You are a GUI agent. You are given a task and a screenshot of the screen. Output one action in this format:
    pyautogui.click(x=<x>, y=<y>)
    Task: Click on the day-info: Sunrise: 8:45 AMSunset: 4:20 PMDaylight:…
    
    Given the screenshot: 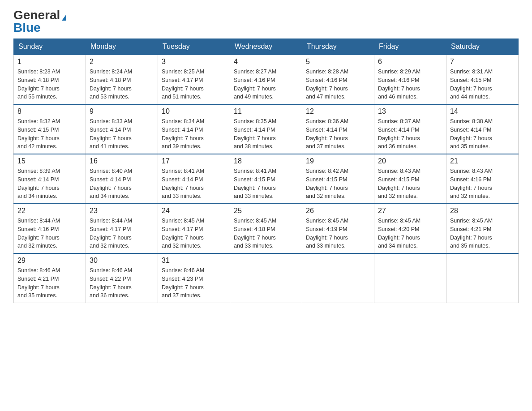 What is the action you would take?
    pyautogui.click(x=399, y=233)
    